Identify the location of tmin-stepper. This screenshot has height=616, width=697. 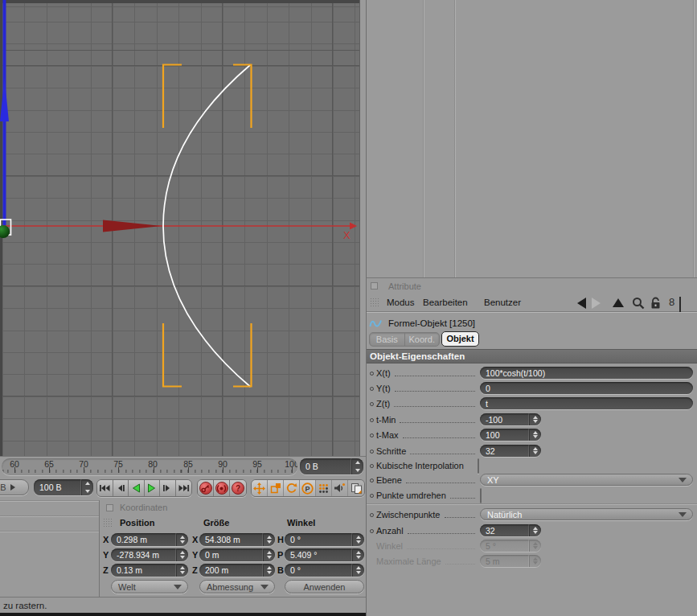
(535, 420).